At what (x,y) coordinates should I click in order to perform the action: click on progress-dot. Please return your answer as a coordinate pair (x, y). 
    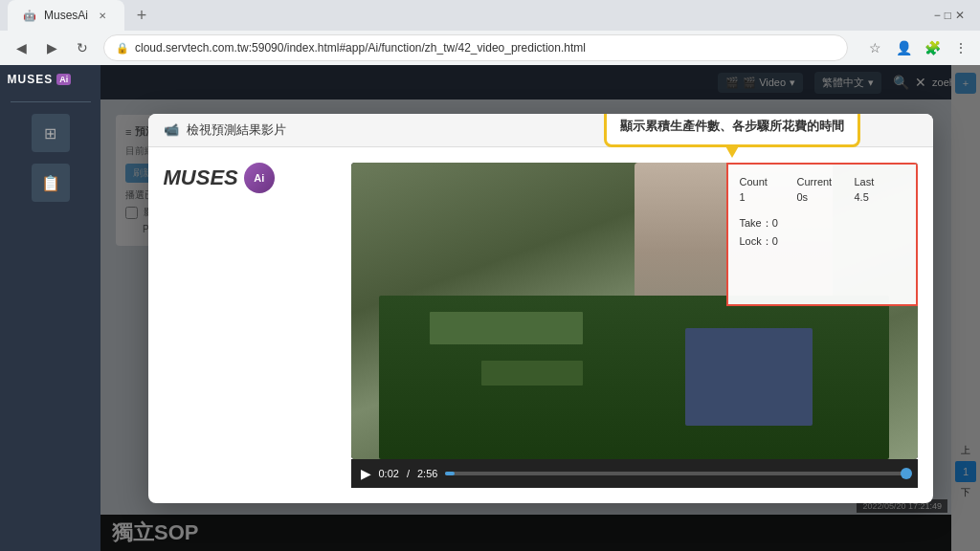
    Looking at the image, I should click on (906, 474).